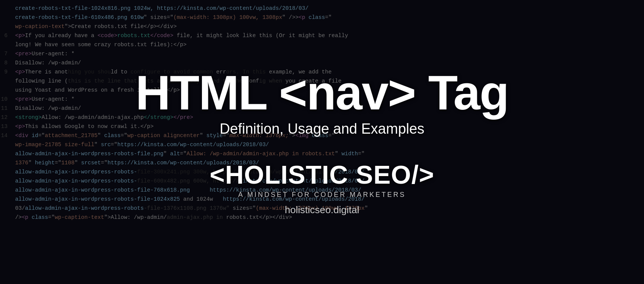 This screenshot has height=284, width=644. Describe the element at coordinates (322, 93) in the screenshot. I see `main-title: HTML <nav> Tag` at that location.